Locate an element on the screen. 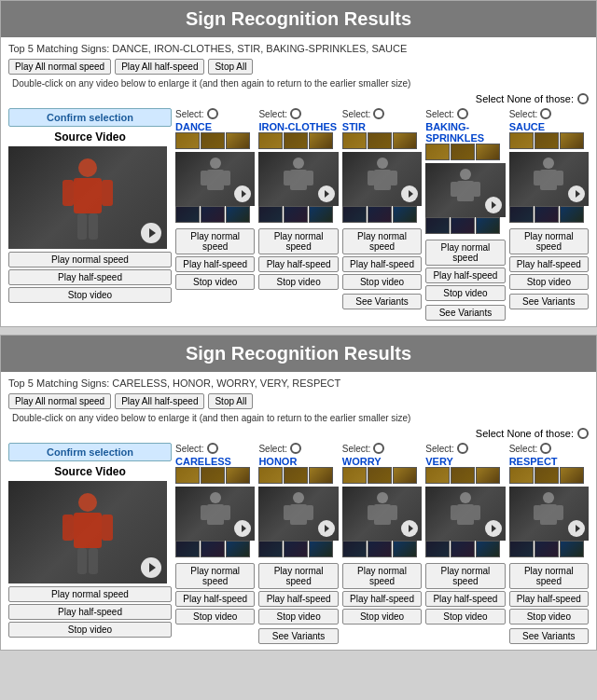  source-play-half-2: Play half-speed is located at coordinates (90, 611).